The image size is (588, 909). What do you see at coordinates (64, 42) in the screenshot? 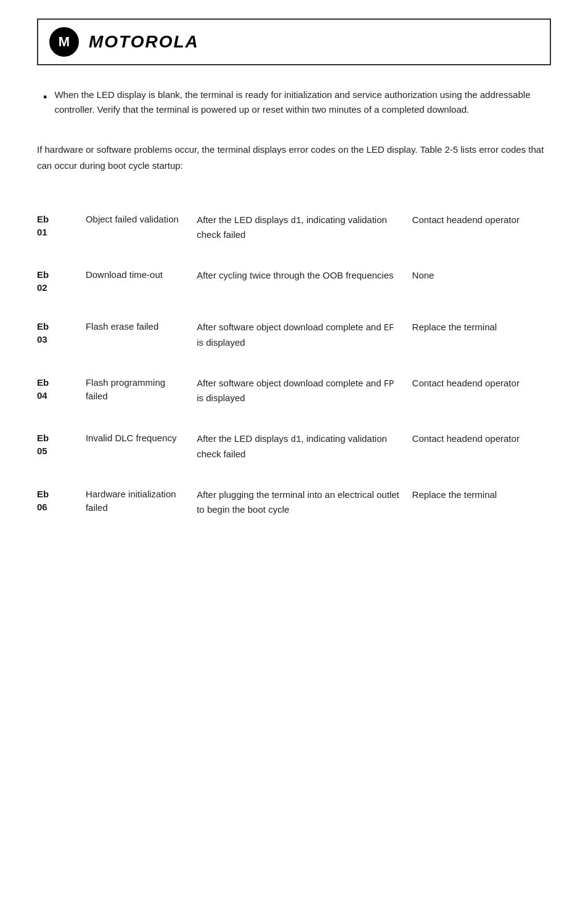
I see `motorola-logo-svg: M` at bounding box center [64, 42].